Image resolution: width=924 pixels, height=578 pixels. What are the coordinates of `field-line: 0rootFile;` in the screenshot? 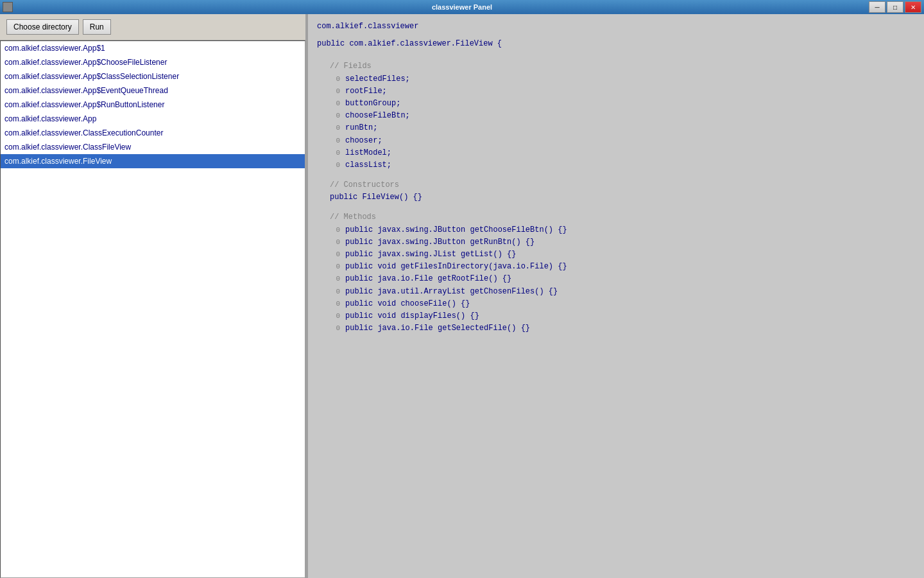 It's located at (616, 91).